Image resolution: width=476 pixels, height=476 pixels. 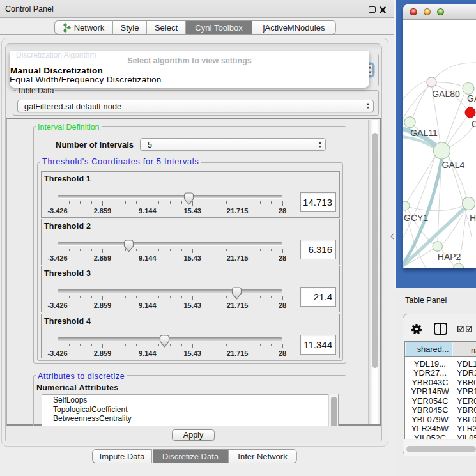 What do you see at coordinates (424, 133) in the screenshot?
I see `svg-text: GAL11` at bounding box center [424, 133].